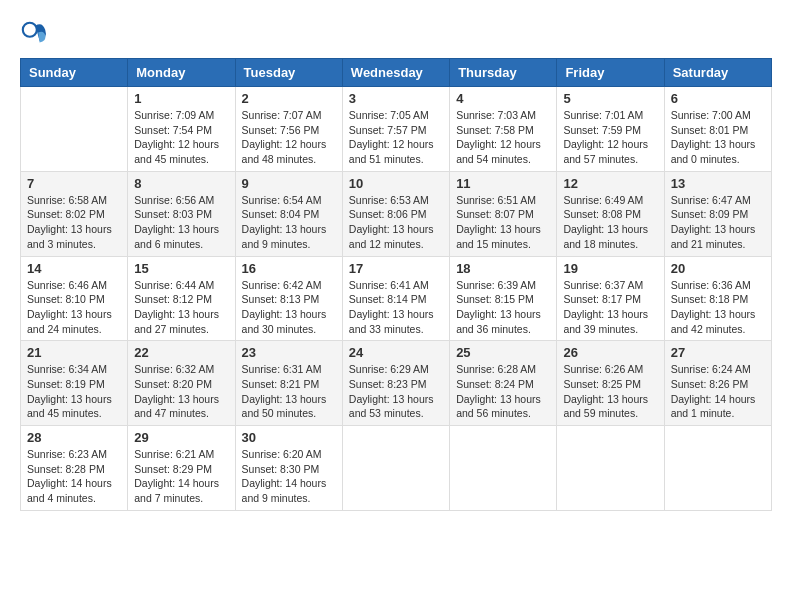 The height and width of the screenshot is (612, 792). I want to click on col-header-tuesday: Tuesday, so click(288, 73).